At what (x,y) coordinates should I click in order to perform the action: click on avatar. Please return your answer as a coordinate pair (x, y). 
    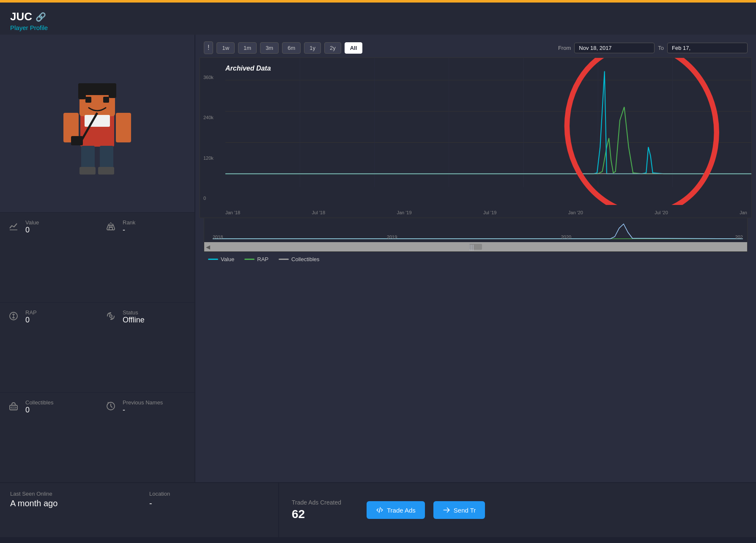
    Looking at the image, I should click on (97, 123).